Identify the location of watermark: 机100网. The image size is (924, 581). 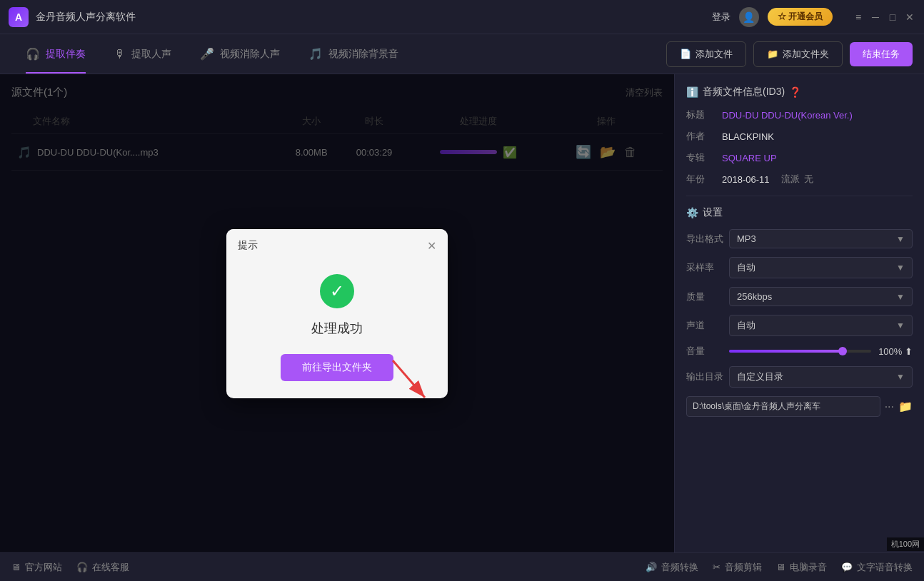
(905, 544).